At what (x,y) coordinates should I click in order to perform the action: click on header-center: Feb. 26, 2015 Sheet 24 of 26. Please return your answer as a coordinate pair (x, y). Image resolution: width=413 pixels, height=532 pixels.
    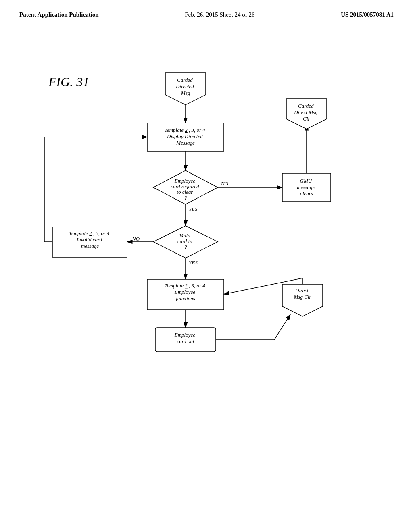
    Looking at the image, I should click on (219, 15).